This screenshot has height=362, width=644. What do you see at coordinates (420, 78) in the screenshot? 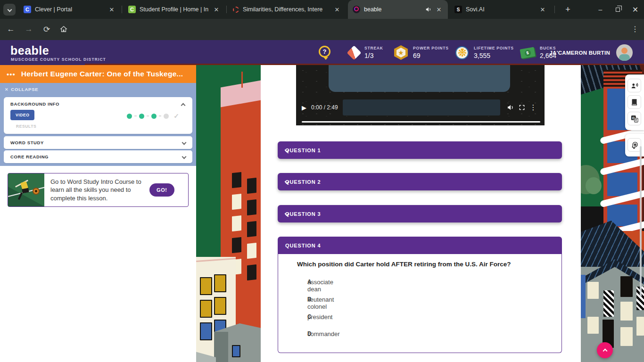
I see `video-slide-area` at bounding box center [420, 78].